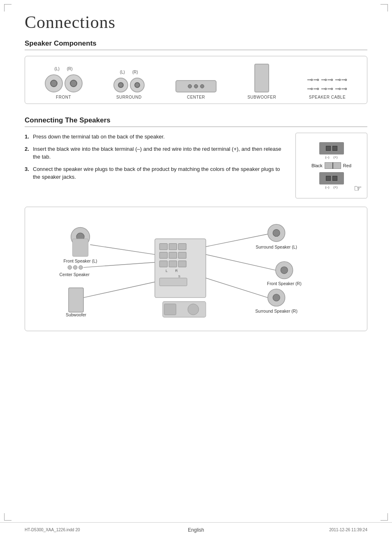  Describe the element at coordinates (8, 8) in the screenshot. I see `corner-mark-tl` at that location.